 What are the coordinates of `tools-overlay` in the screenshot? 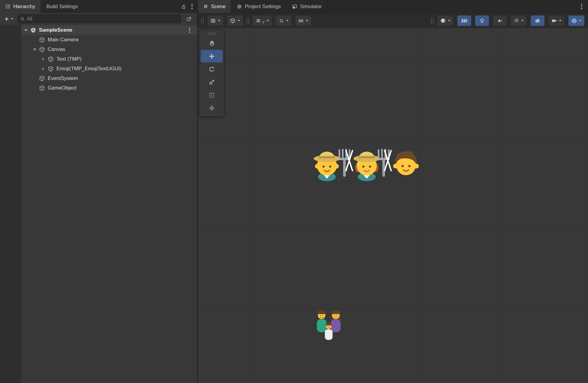 It's located at (212, 73).